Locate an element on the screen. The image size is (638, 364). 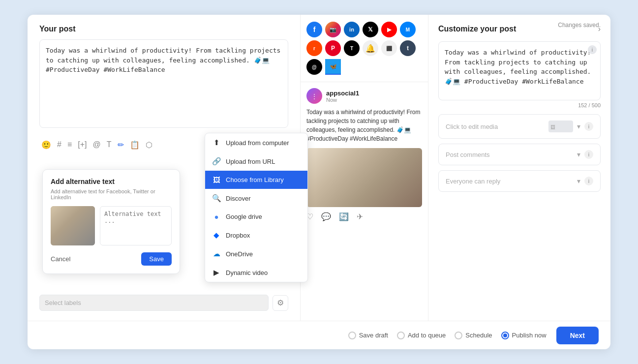
upload-url-label: Upload from URL is located at coordinates (250, 161).